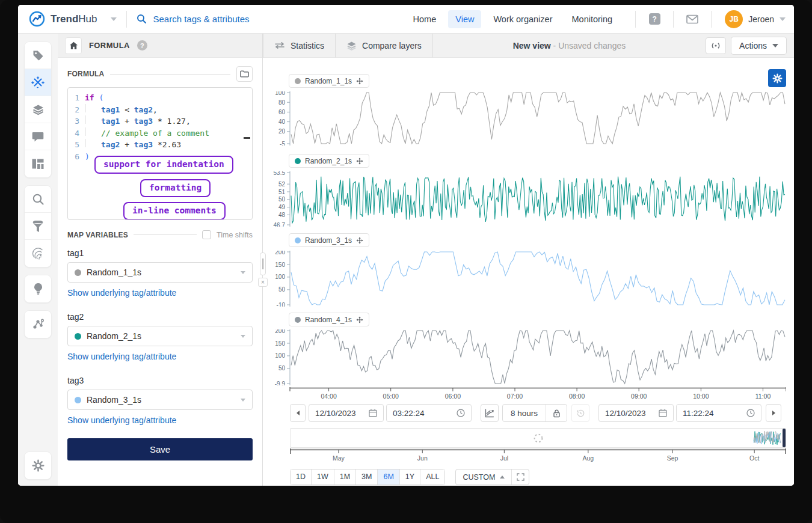 This screenshot has width=812, height=523. I want to click on chart-settings-button, so click(777, 78).